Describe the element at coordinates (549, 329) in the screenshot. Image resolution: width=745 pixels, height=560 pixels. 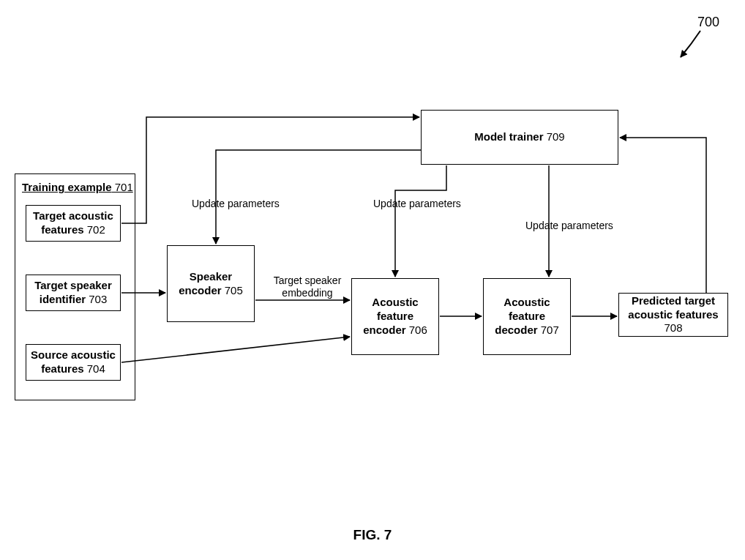
I see `acoustic-feature-decoder-num: 707` at that location.